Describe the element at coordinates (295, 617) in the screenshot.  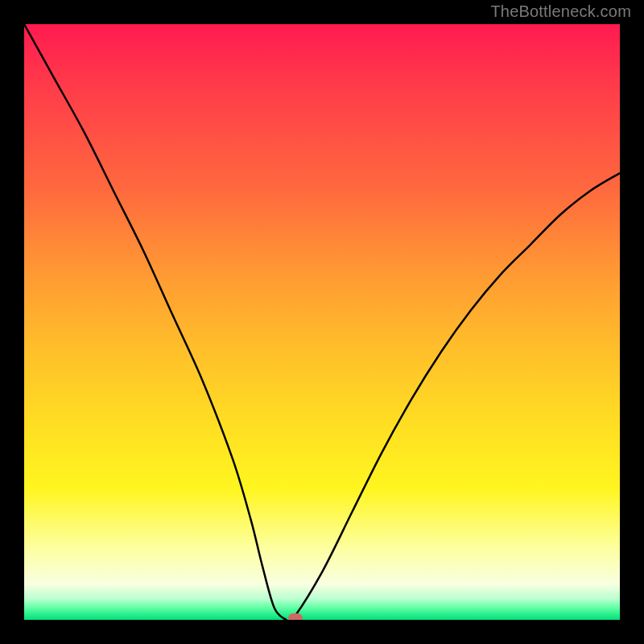
I see `optimum-marker` at that location.